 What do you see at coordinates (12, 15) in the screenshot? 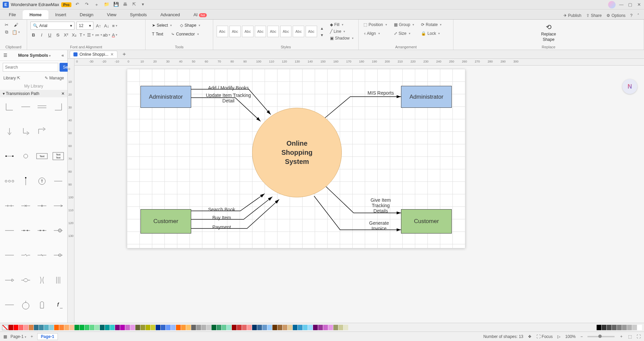
I see `menu-file: File` at bounding box center [12, 15].